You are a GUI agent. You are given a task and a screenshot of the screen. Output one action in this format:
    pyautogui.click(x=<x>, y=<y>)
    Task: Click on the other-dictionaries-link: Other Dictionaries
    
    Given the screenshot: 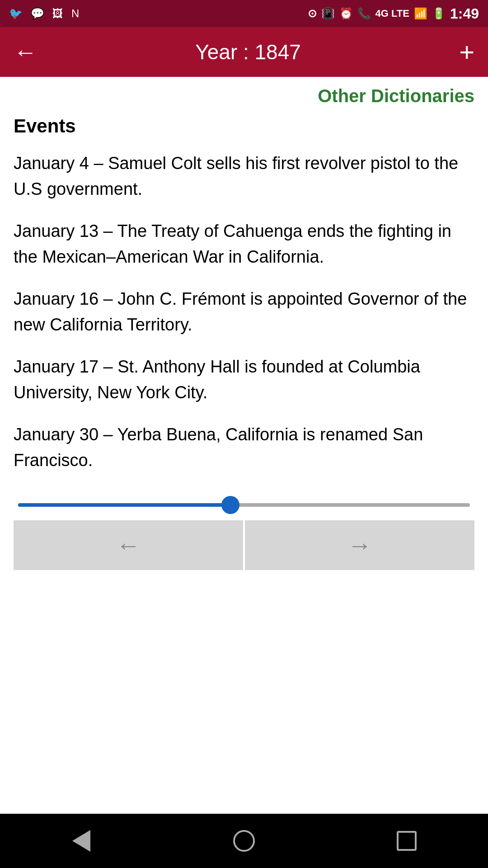 What is the action you would take?
    pyautogui.click(x=244, y=96)
    